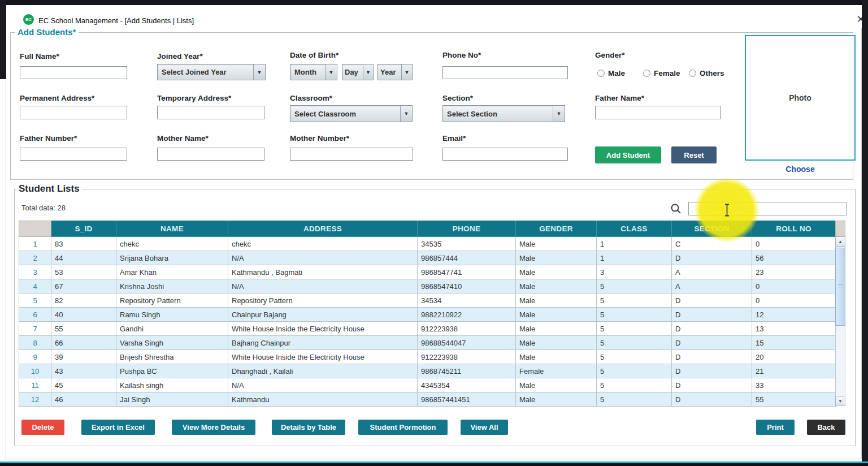 Image resolution: width=868 pixels, height=466 pixels. What do you see at coordinates (628, 155) in the screenshot?
I see `add-student-button: Add Student` at bounding box center [628, 155].